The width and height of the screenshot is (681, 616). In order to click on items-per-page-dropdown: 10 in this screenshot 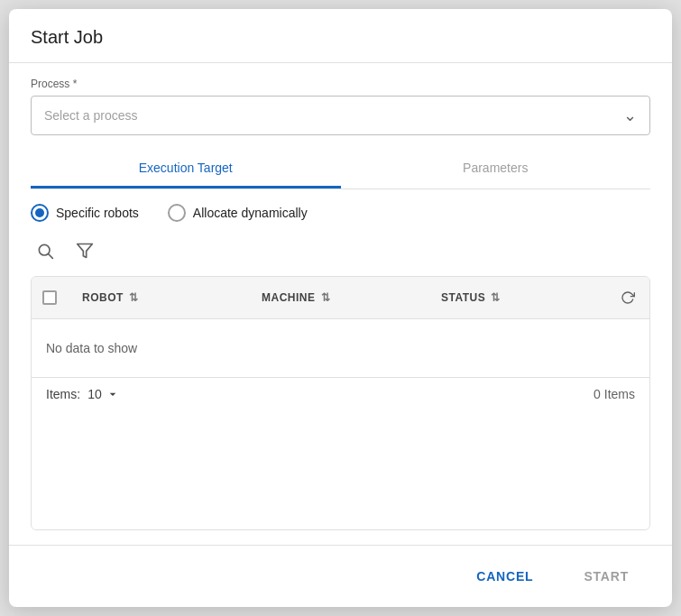, I will do `click(104, 394)`.